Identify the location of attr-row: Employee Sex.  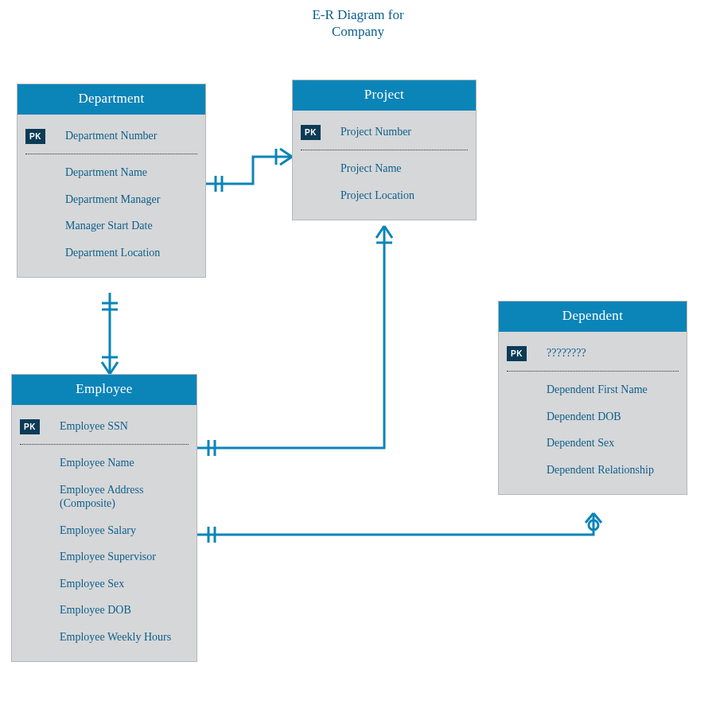
(104, 584).